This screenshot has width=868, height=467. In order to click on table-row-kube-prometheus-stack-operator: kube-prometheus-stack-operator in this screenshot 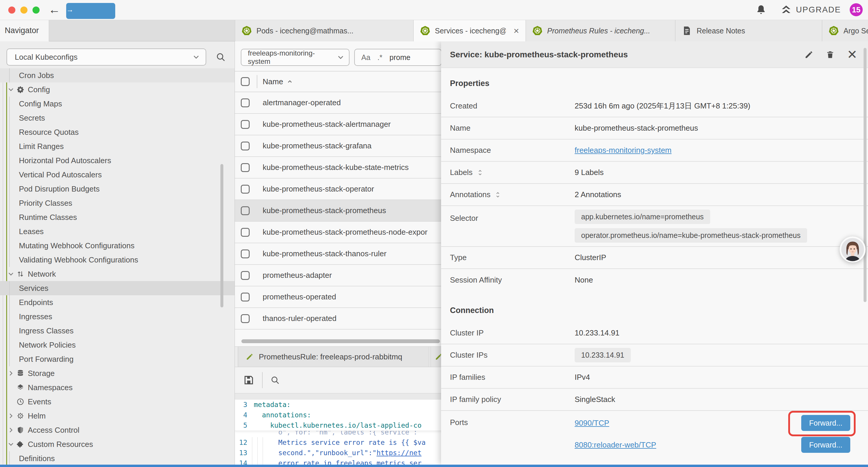, I will do `click(338, 189)`.